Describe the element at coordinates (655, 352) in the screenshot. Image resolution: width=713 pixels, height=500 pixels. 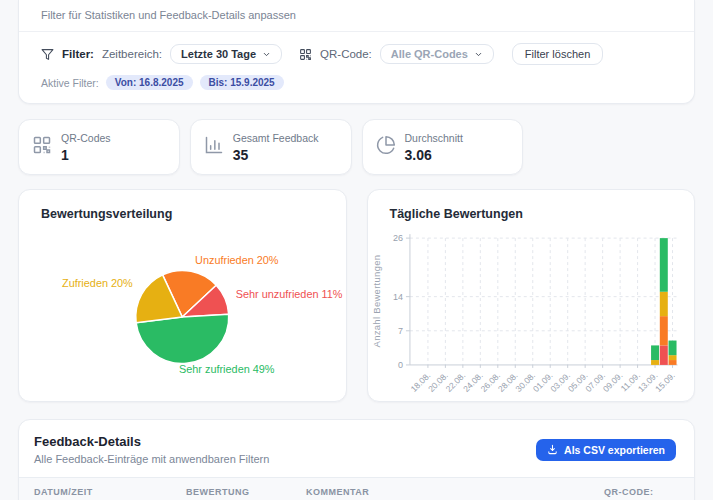
I see `bar-13.09.-segment-1` at that location.